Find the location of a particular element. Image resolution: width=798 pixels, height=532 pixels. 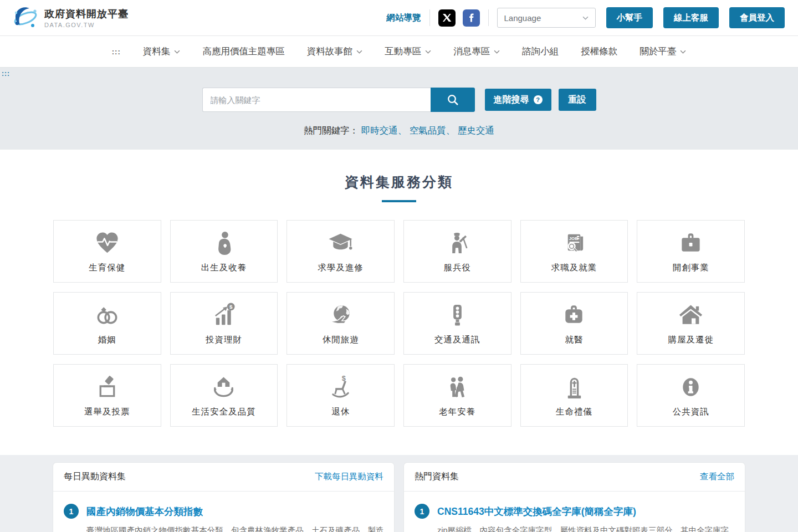

keyword-link-air-quality: 空氣品質 is located at coordinates (428, 130).